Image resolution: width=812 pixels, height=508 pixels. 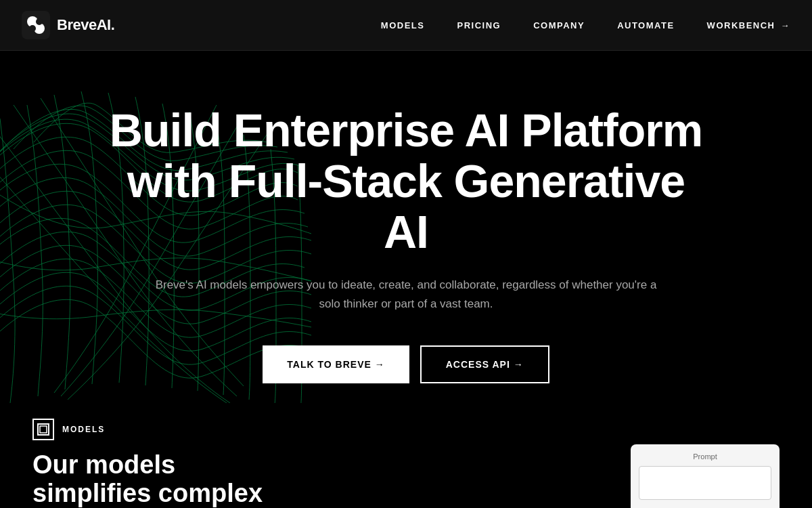 What do you see at coordinates (154, 463) in the screenshot?
I see `models-left: MODELS Our models simplifies complex` at bounding box center [154, 463].